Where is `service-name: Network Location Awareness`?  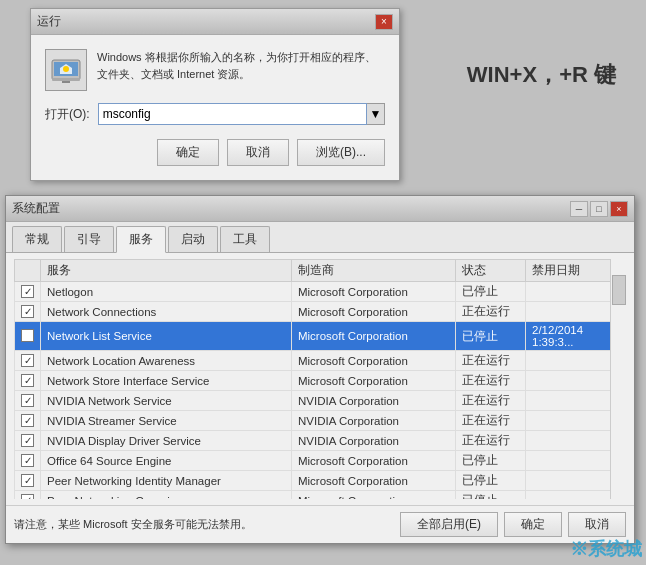 service-name: Network Location Awareness is located at coordinates (166, 361).